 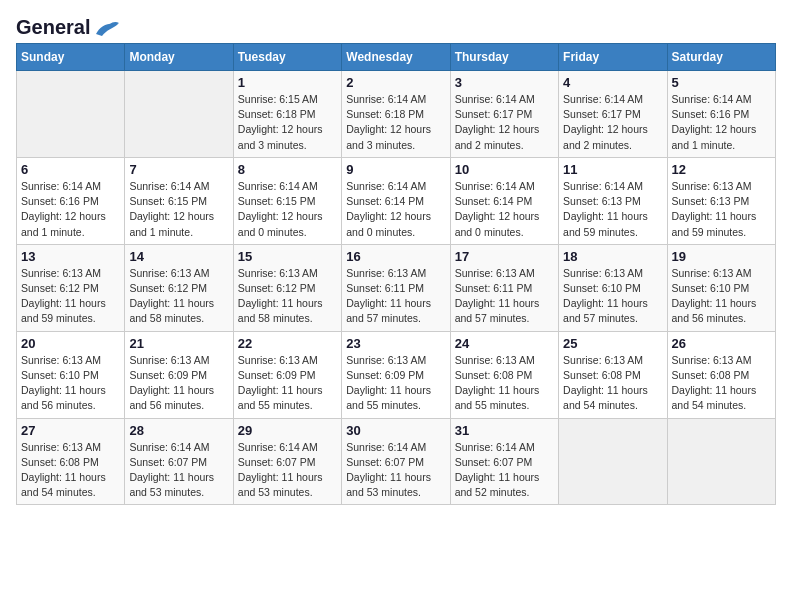 What do you see at coordinates (504, 288) in the screenshot?
I see `day-cell: 17Sunrise: 6:13 AM Sunset: 6:11 PM Dayli…` at bounding box center [504, 288].